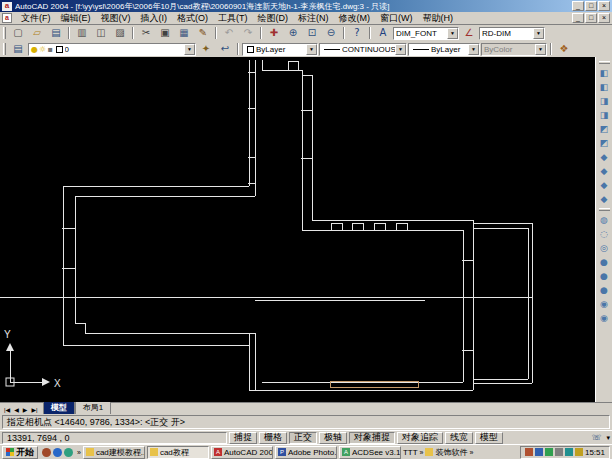 This screenshot has width=612, height=459. Describe the element at coordinates (93, 407) in the screenshot. I see `tab-layout1: 布局1` at that location.